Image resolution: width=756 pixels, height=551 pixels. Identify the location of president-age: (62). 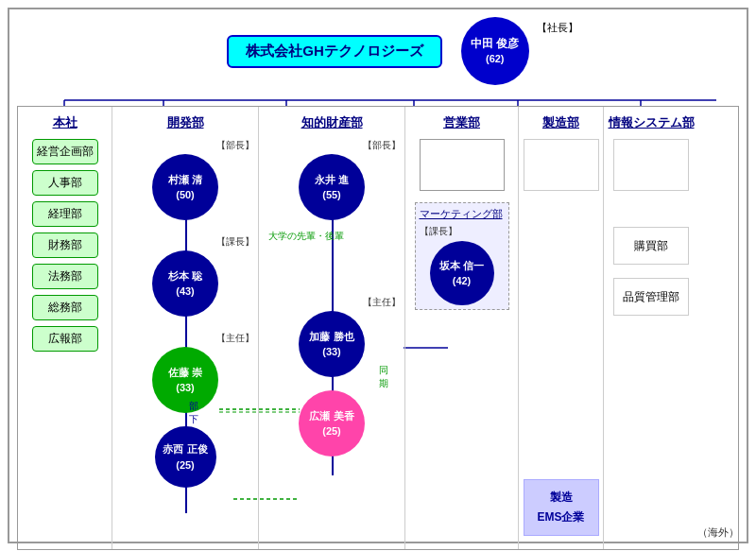
(495, 59).